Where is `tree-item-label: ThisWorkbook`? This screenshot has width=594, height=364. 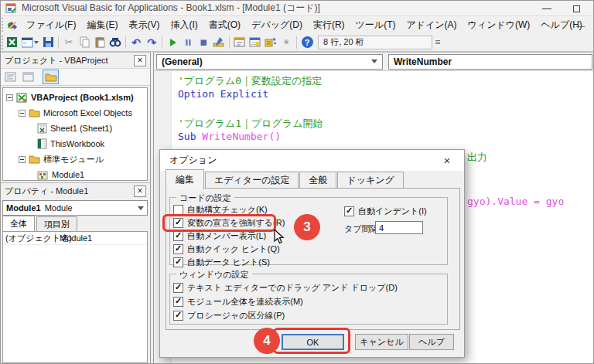
tree-item-label: ThisWorkbook is located at coordinates (77, 144).